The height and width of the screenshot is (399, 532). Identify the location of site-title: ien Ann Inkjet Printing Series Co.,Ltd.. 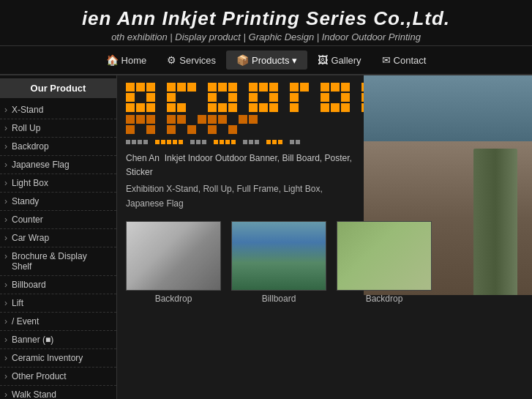
(266, 19).